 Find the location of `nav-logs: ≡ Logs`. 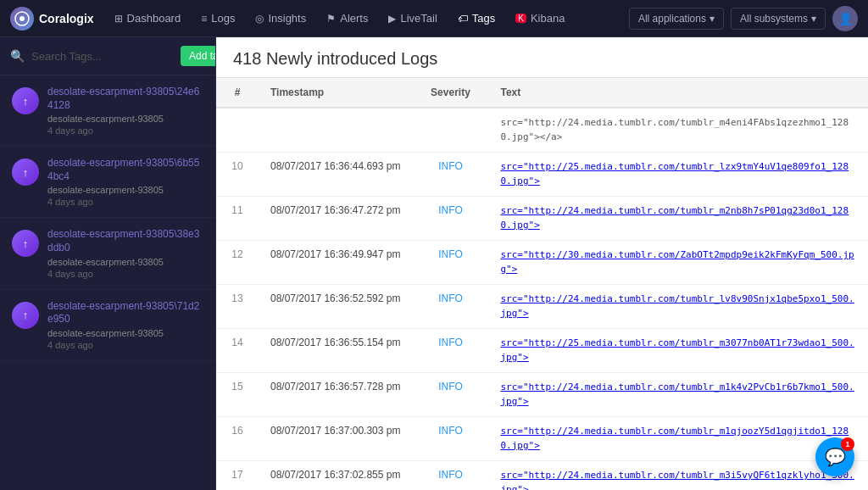

nav-logs: ≡ Logs is located at coordinates (218, 19).